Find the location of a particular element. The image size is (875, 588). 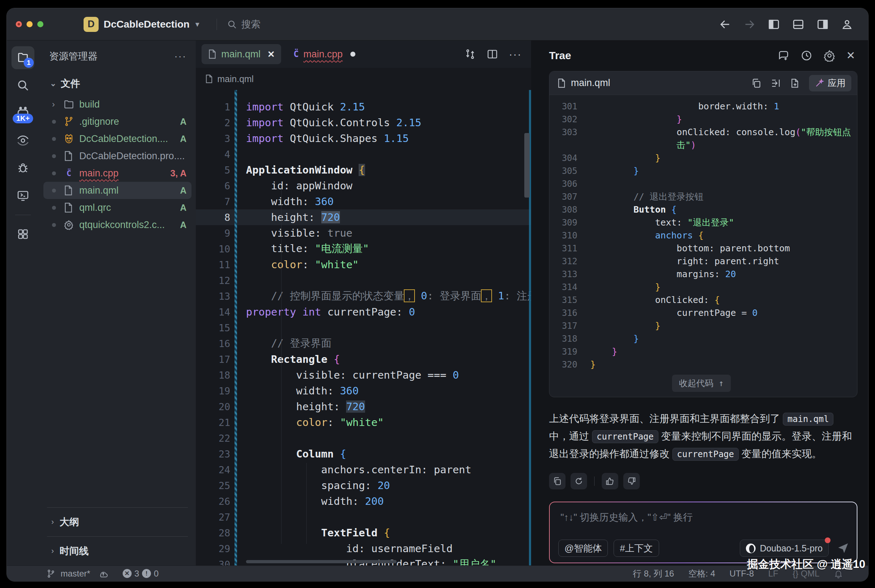

history-icon is located at coordinates (806, 56).